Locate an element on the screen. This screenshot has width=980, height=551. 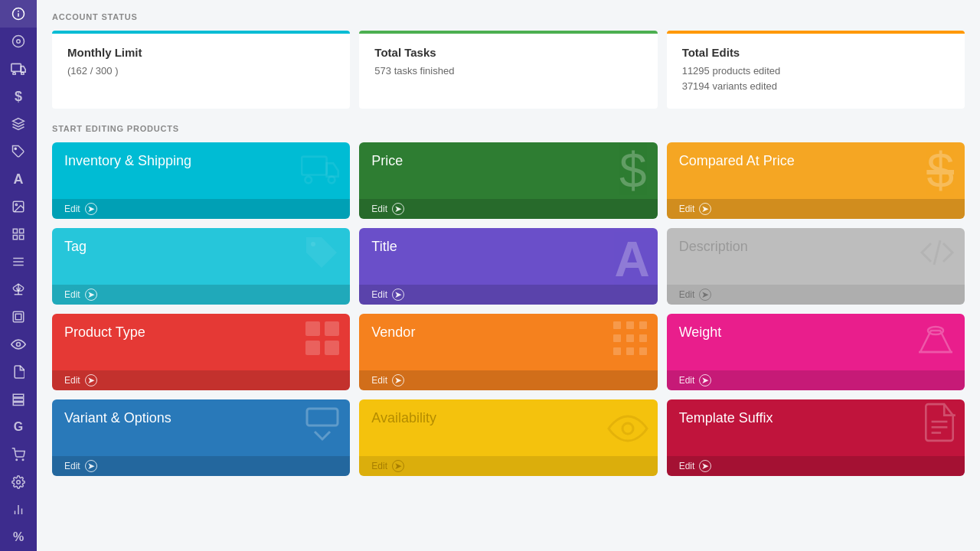
edit-card-tag-title: Tag is located at coordinates (75, 246).